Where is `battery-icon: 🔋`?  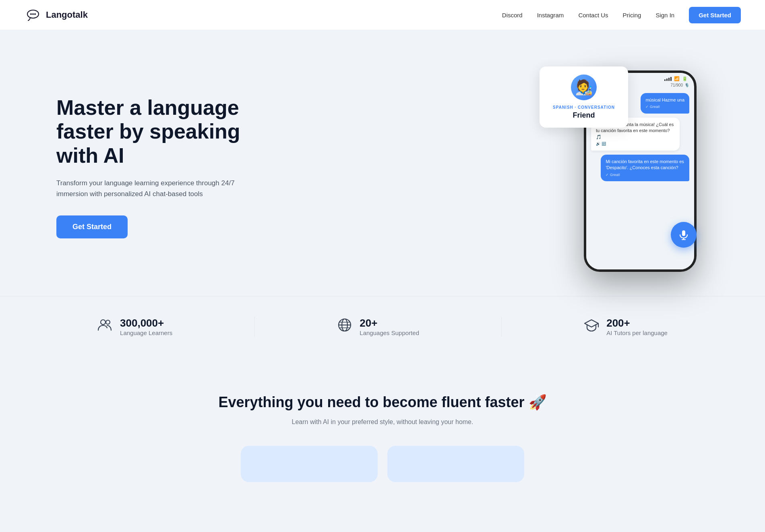 battery-icon: 🔋 is located at coordinates (685, 79).